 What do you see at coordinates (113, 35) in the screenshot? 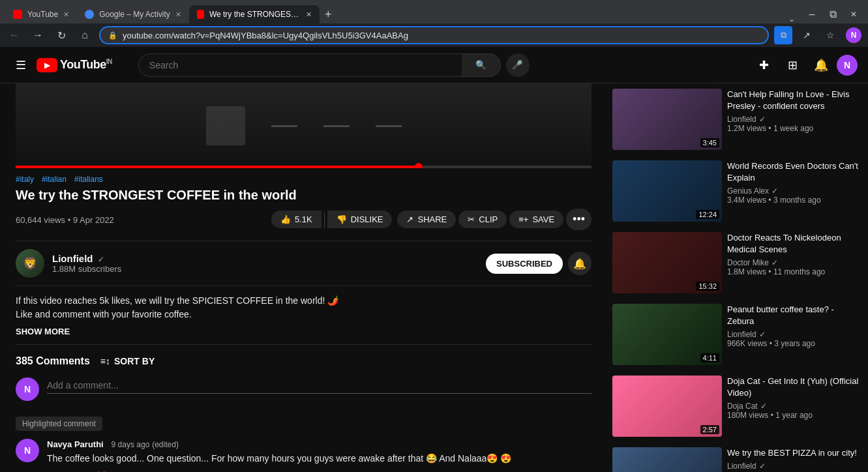
I see `lock-icon: 🔒` at bounding box center [113, 35].